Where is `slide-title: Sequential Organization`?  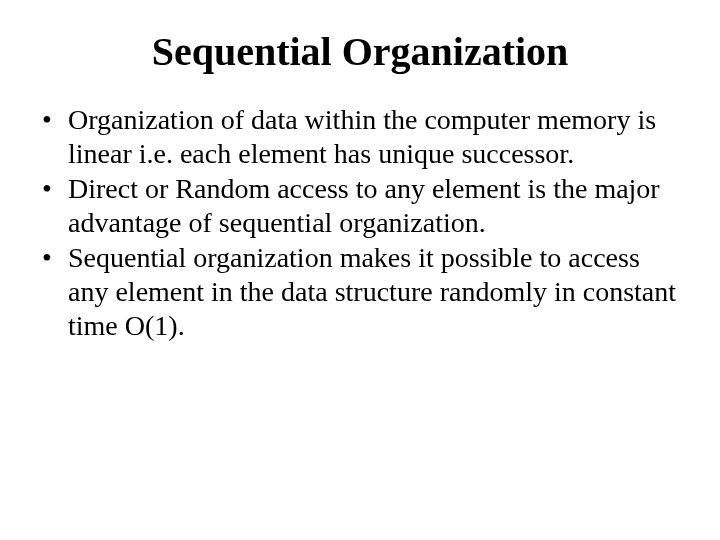 slide-title: Sequential Organization is located at coordinates (360, 52).